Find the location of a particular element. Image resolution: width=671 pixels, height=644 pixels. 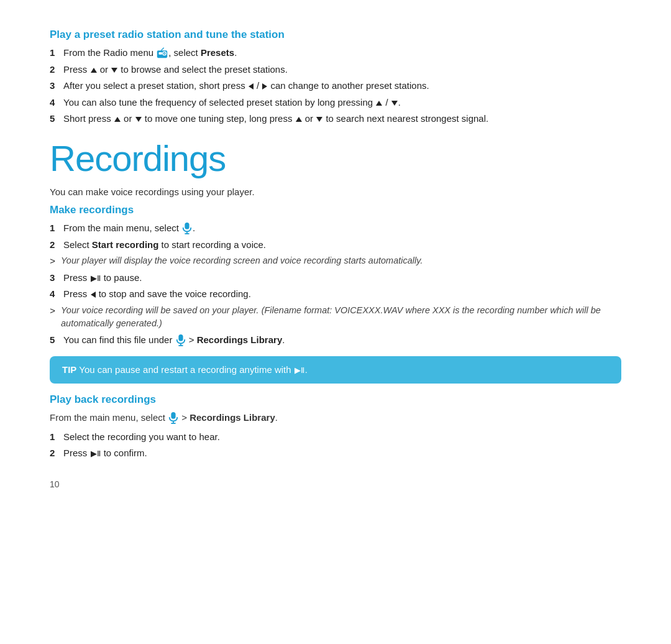

section3-intro: From the main menu, select > Recordings … is located at coordinates (336, 418).